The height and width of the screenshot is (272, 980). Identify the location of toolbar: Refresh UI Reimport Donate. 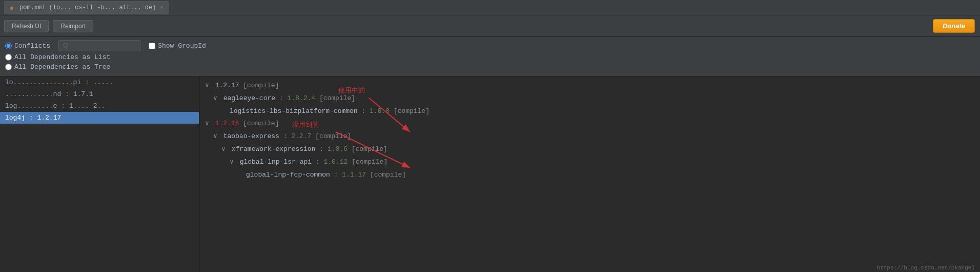
(490, 26).